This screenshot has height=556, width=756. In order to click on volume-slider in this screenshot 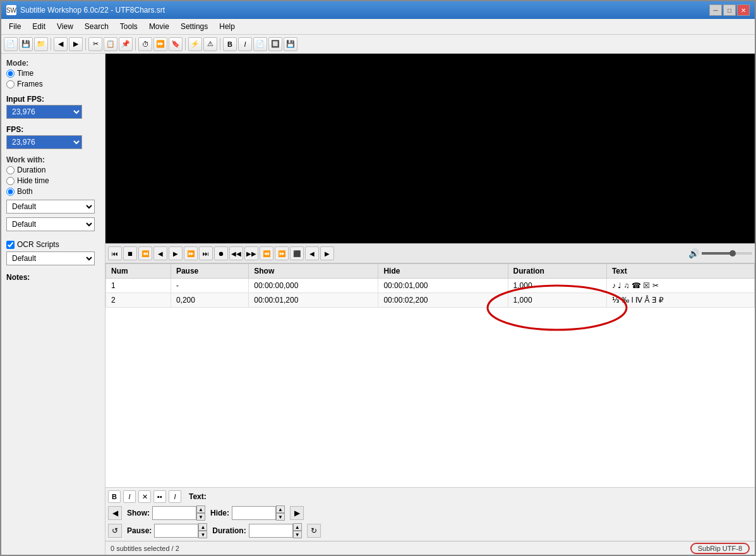, I will do `click(727, 253)`.